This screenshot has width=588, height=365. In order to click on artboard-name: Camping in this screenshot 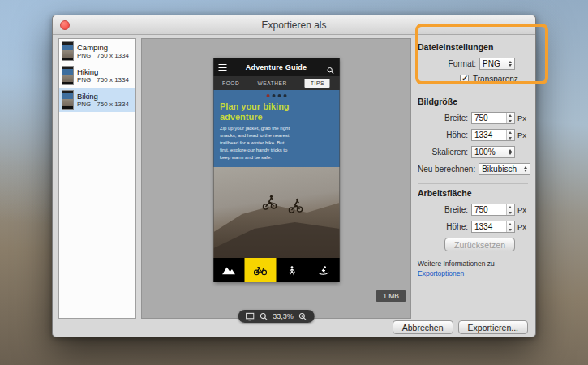, I will do `click(103, 47)`.